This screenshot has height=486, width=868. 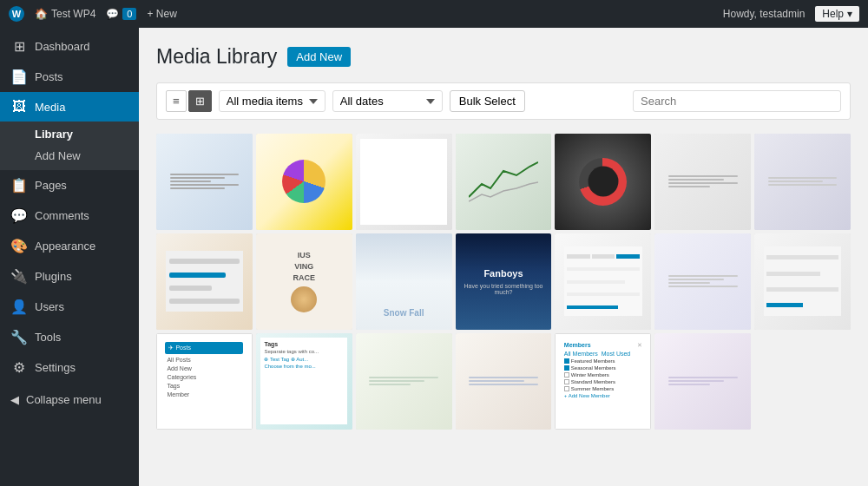 I want to click on media-item: IUSVINGRACE, so click(x=304, y=281).